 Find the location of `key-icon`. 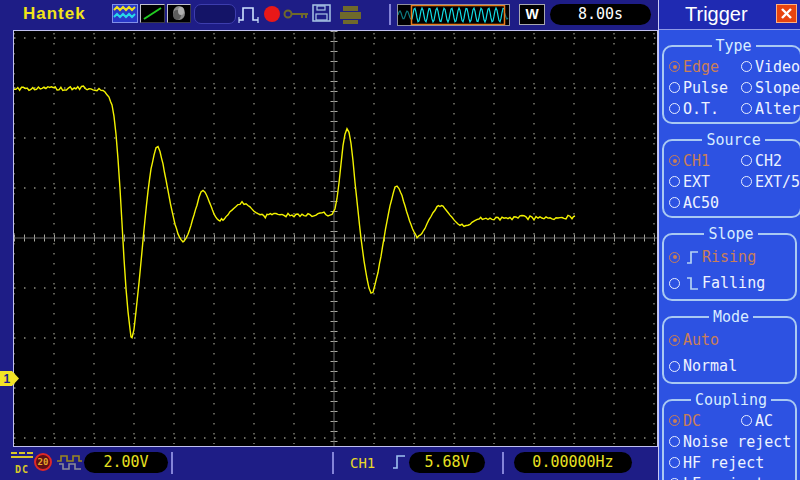

key-icon is located at coordinates (296, 14).